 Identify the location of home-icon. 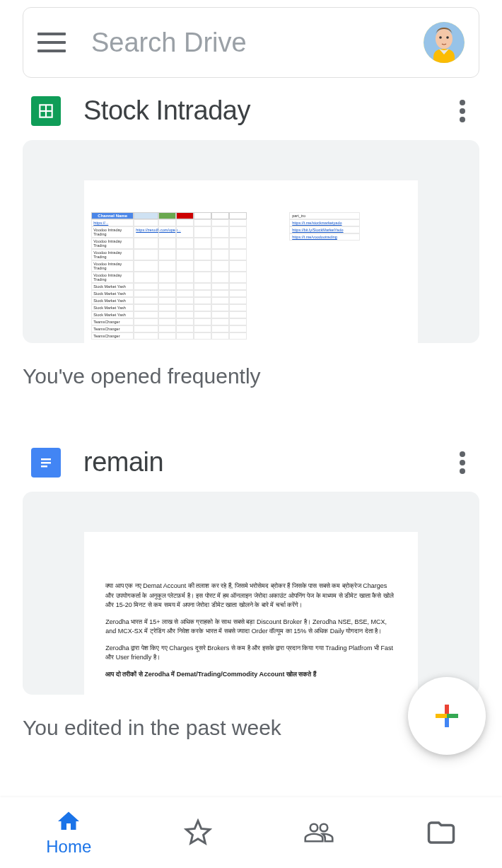
(69, 821).